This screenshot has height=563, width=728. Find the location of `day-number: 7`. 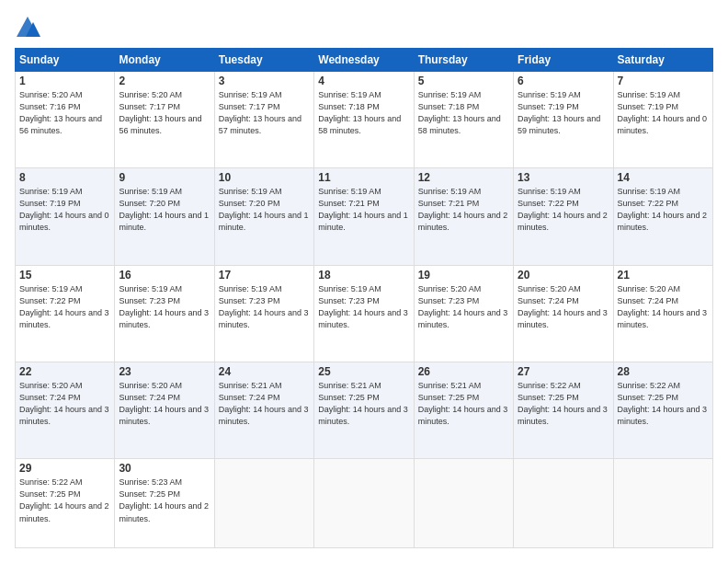

day-number: 7 is located at coordinates (664, 81).